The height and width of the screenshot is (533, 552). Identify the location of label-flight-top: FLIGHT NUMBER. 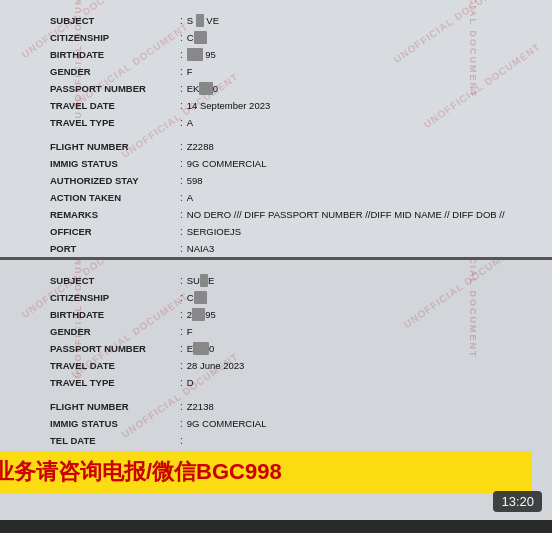
(115, 147).